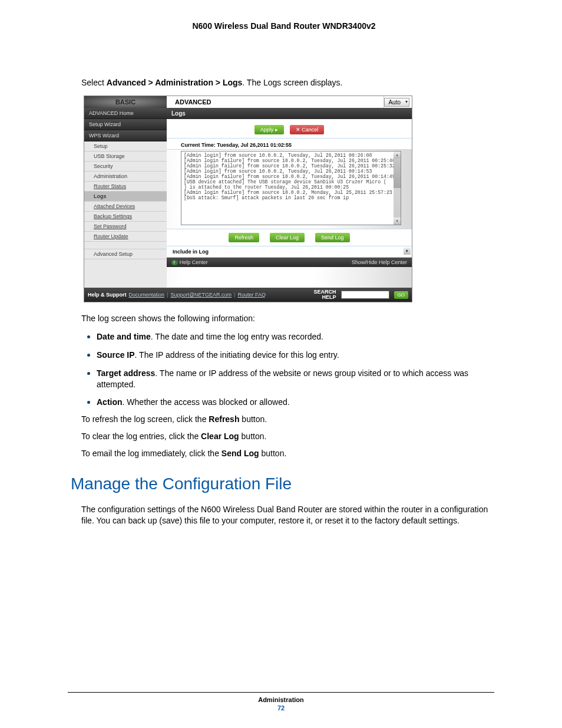 This screenshot has width=562, height=728. What do you see at coordinates (325, 295) in the screenshot?
I see `search-label: SEARCHHELP` at bounding box center [325, 295].